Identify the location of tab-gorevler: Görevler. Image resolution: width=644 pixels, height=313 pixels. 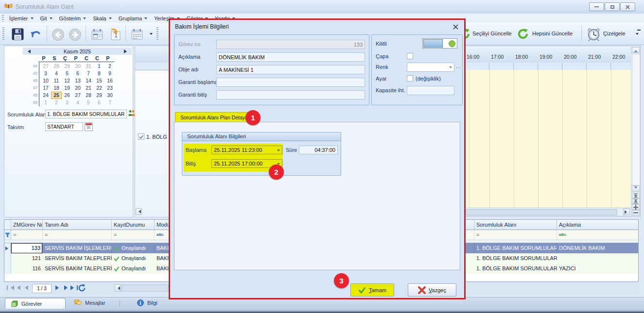
(35, 304).